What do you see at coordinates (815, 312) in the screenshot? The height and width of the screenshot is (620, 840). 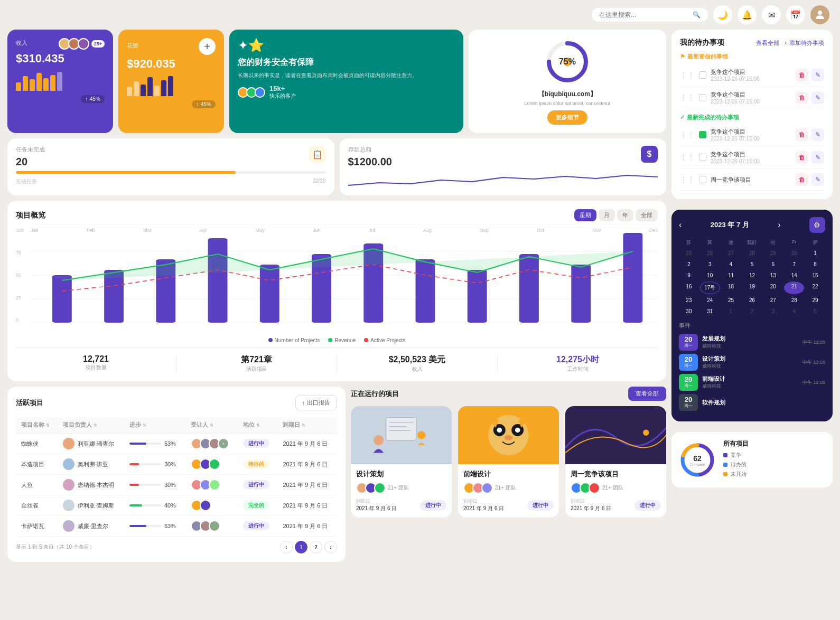 I see `cal-day-5n: 5` at bounding box center [815, 312].